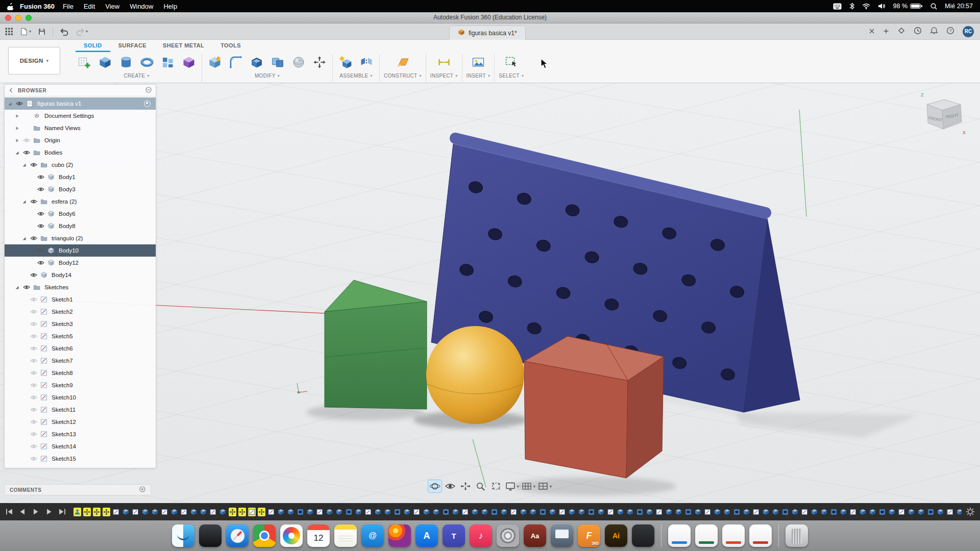 The height and width of the screenshot is (551, 980). Describe the element at coordinates (291, 536) in the screenshot. I see `dock-photos-icon` at that location.